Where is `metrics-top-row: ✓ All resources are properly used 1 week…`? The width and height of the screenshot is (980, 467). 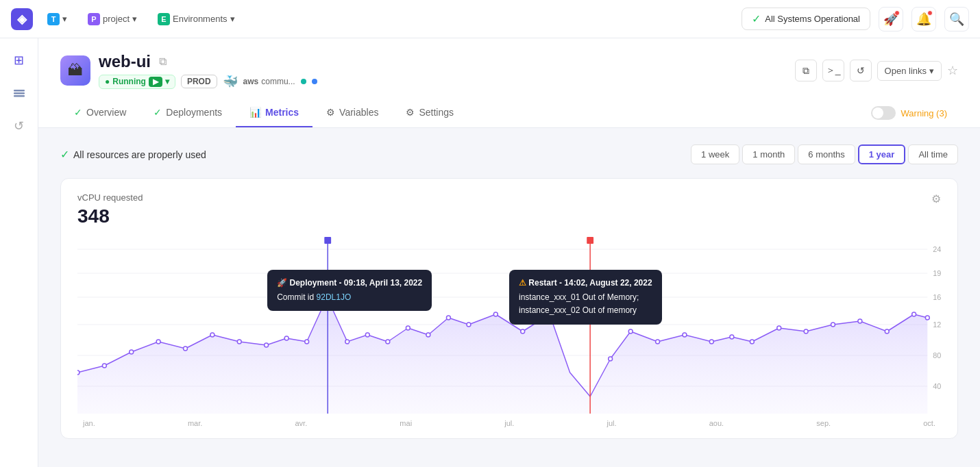 metrics-top-row: ✓ All resources are properly used 1 week… is located at coordinates (509, 155).